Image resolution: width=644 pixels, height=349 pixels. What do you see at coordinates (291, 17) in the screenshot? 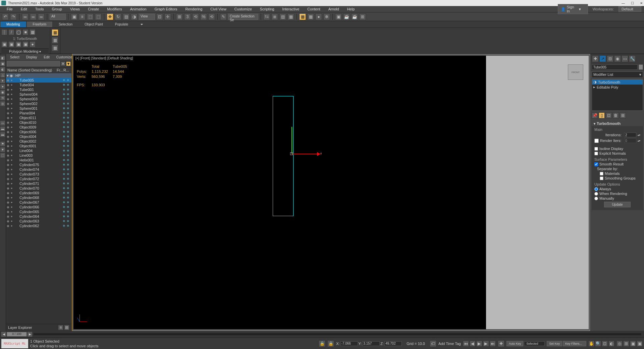
I see `toggle-ribbon-button: ▦` at bounding box center [291, 17].